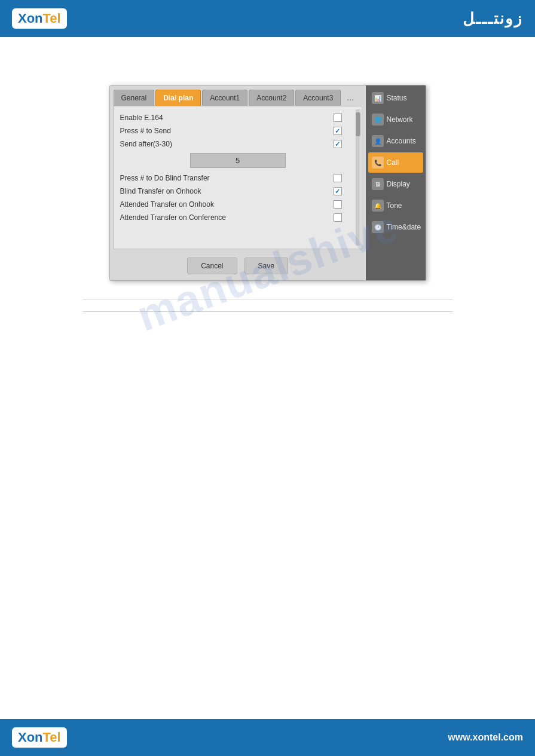 The image size is (535, 756). What do you see at coordinates (393, 163) in the screenshot?
I see `sidebar-label-call: Call` at bounding box center [393, 163].